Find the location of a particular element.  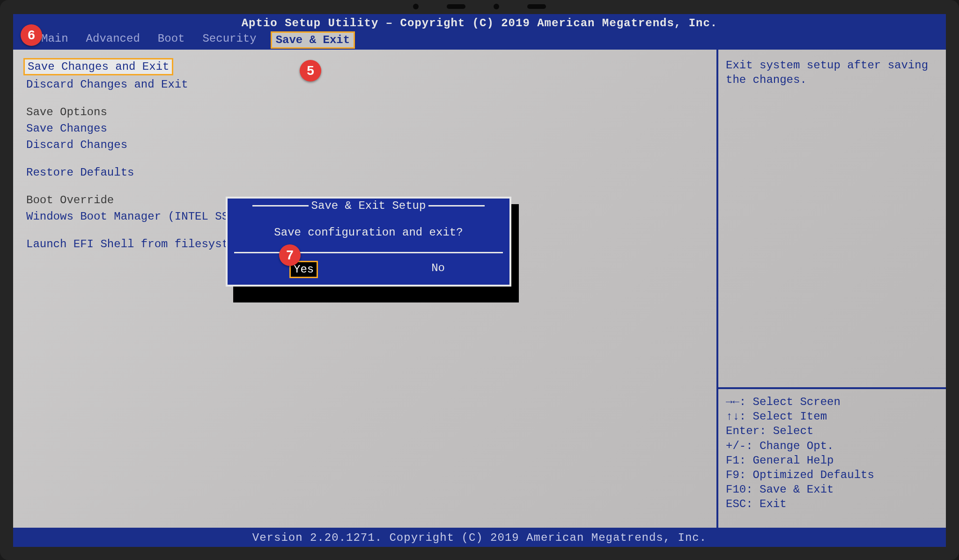

footer-bar: Version 2.20.1271. Copyright (C) 2019 Am… is located at coordinates (480, 538).